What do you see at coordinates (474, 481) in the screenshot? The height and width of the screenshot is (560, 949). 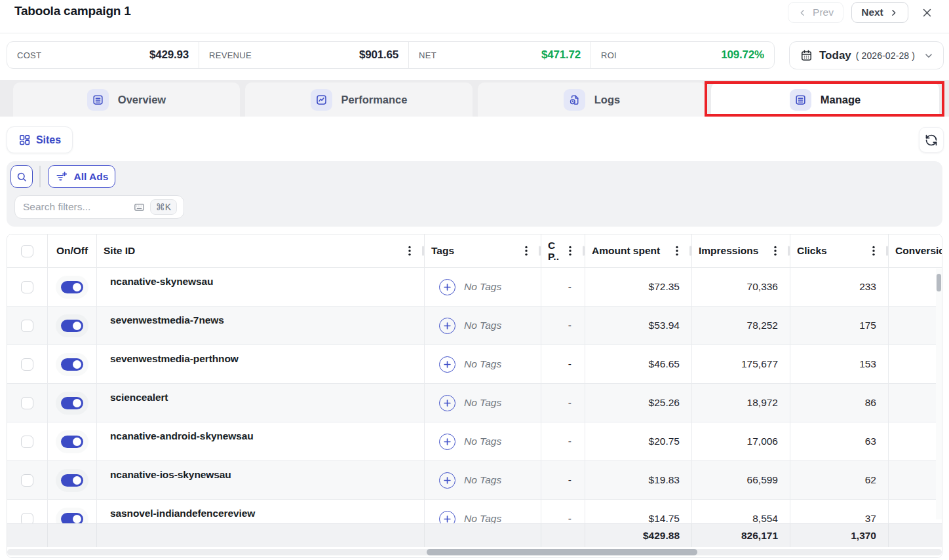 I see `table-row: ncanative-ios-skynewsau No Tags - $19.83…` at bounding box center [474, 481].